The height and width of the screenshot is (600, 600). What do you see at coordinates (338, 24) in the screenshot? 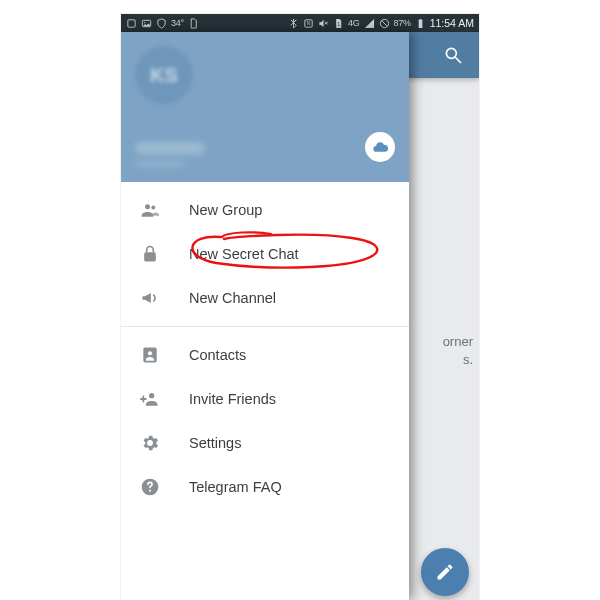
I see `sim2-icon: 1` at bounding box center [338, 24].